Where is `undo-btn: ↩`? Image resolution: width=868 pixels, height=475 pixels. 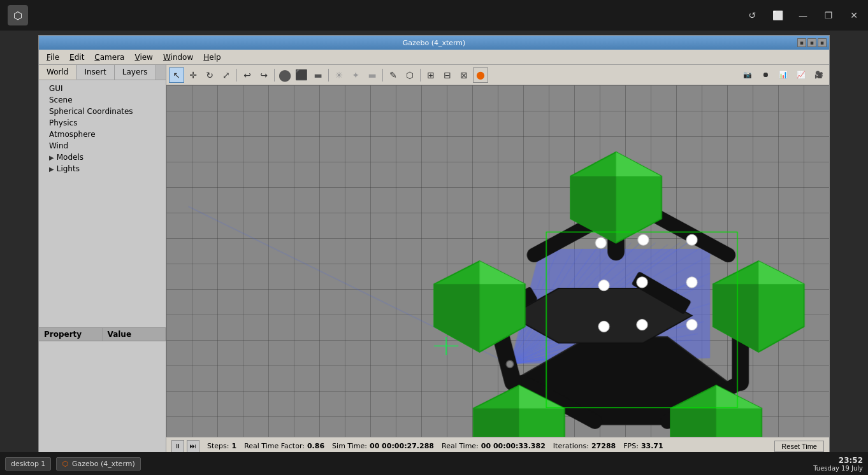
undo-btn: ↩ is located at coordinates (247, 75).